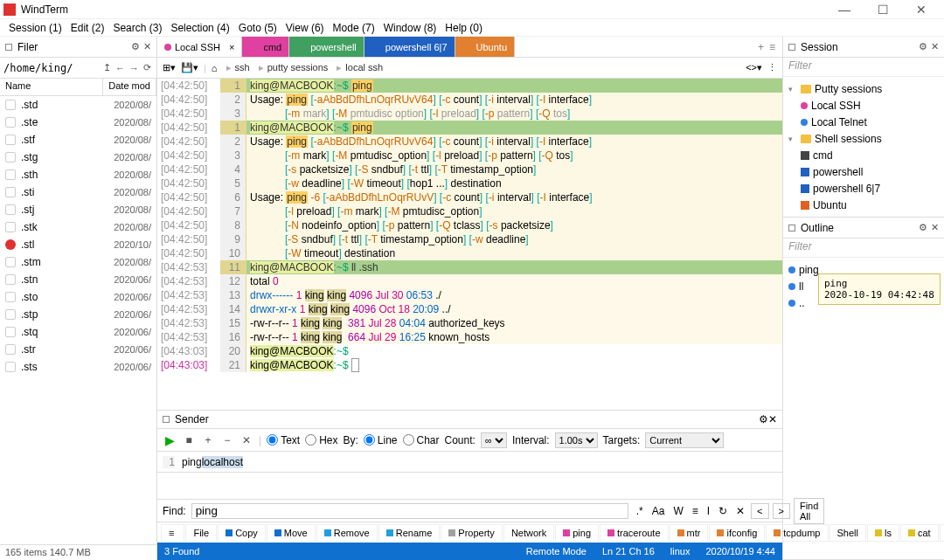 This screenshot has height=560, width=944. Describe the element at coordinates (190, 68) in the screenshot. I see `save-icon: 💾▾` at that location.